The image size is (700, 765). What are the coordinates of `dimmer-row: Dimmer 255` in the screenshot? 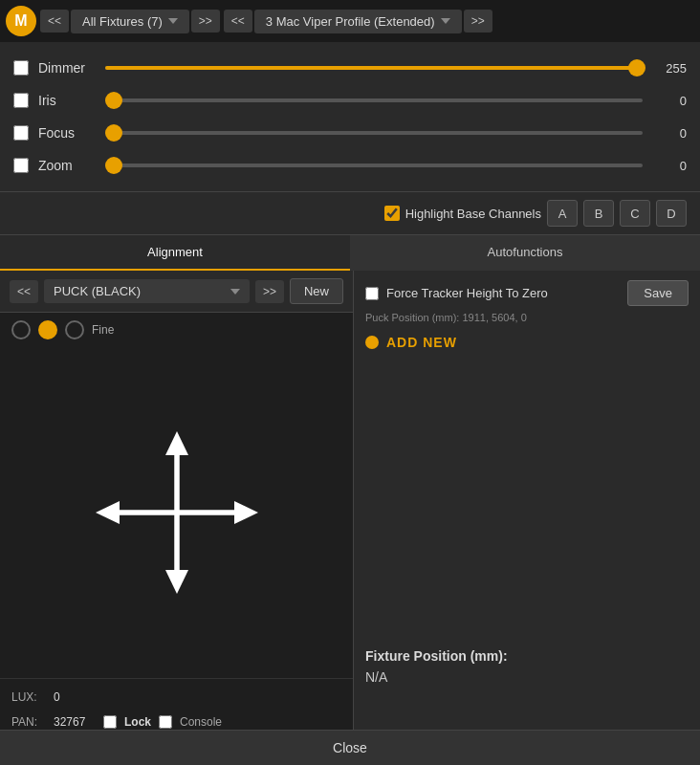 It's located at (350, 68).